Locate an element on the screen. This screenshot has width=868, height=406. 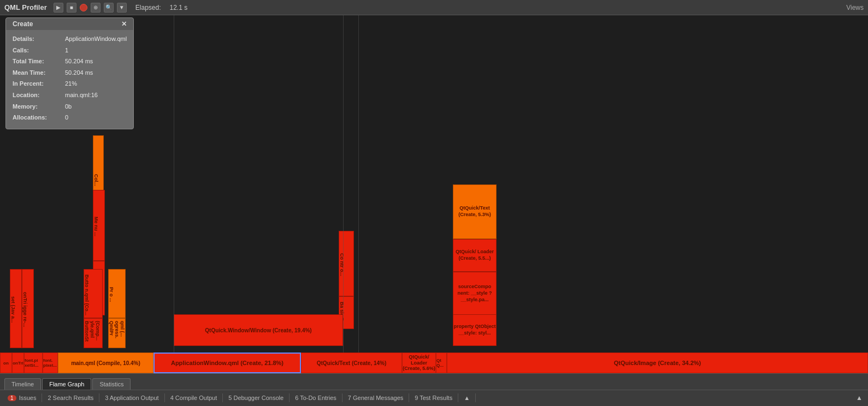
fb-fontpx2: font. pixel... is located at coordinates (50, 363).